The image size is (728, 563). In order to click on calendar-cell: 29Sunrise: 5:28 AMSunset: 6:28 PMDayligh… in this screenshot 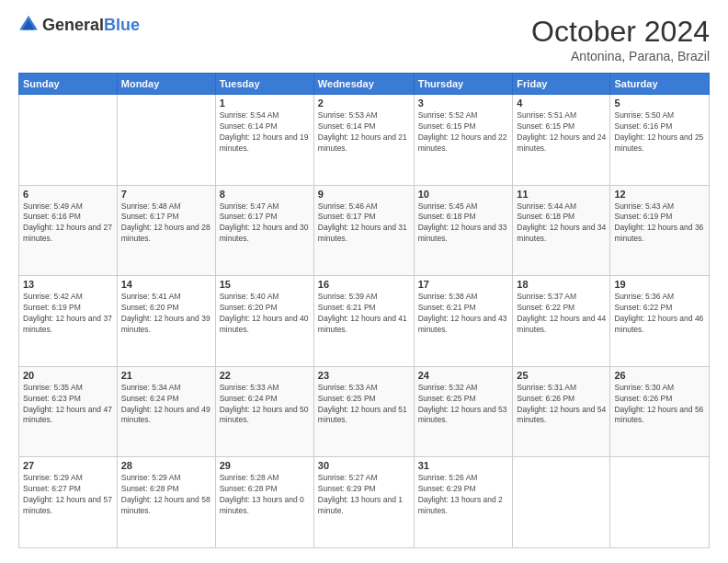, I will do `click(265, 502)`.